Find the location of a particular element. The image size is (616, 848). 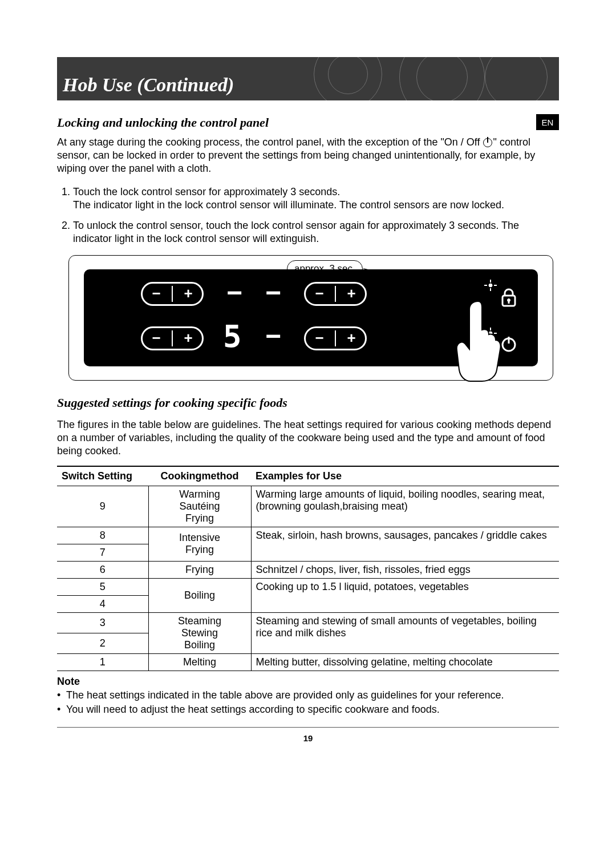

locking-steps: Touch the lock control sensor for approx… is located at coordinates (308, 216).